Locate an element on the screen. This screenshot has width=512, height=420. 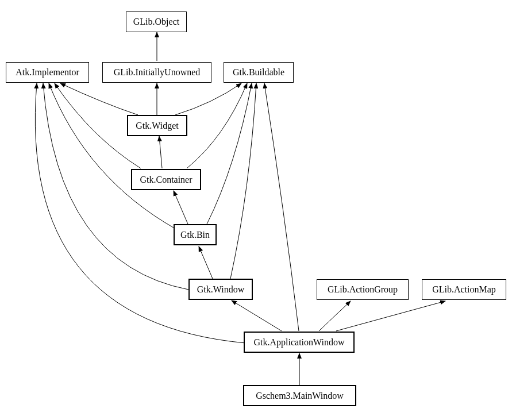
node-gtk-buildable: Gtk.Buildable is located at coordinates (259, 72).